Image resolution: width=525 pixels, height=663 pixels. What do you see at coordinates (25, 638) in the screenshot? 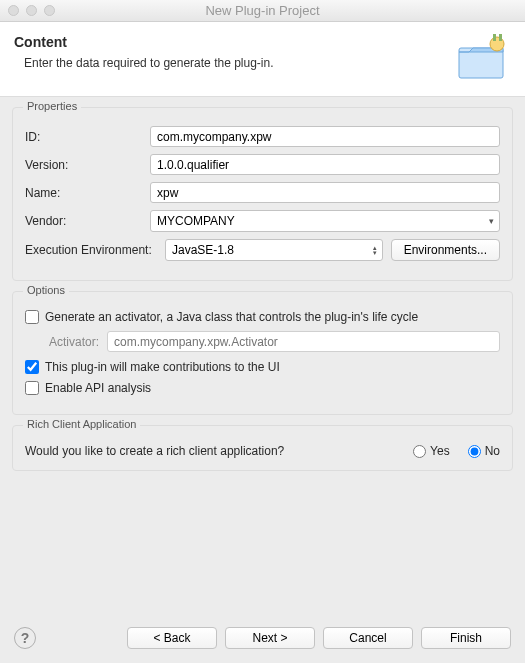
I see `help-icon: ?` at bounding box center [25, 638].